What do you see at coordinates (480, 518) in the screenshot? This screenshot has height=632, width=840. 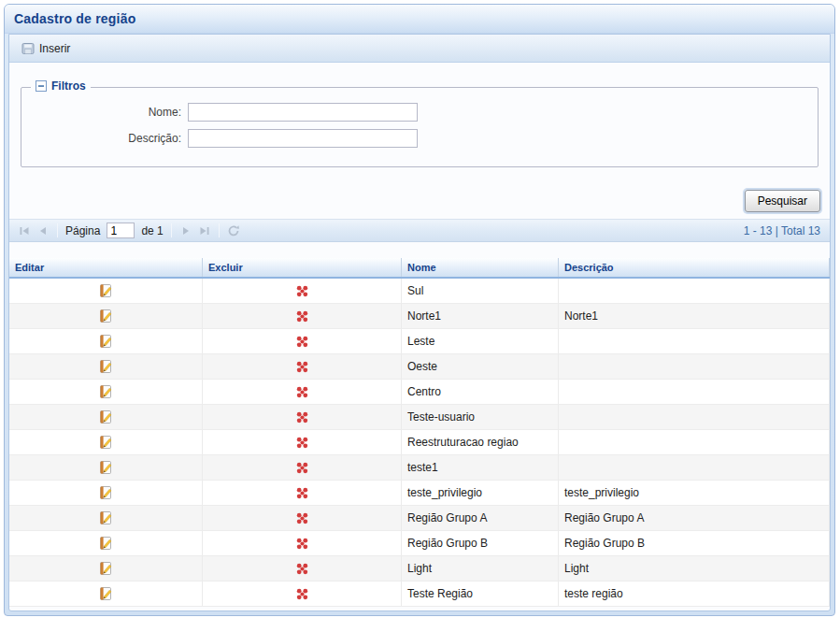 I see `nome-cell: Região Grupo A` at bounding box center [480, 518].